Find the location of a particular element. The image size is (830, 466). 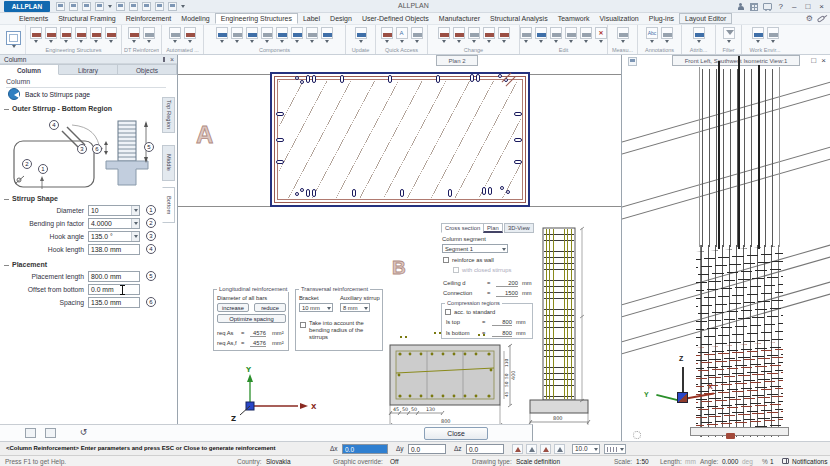

hook-length-input: 138.0 mm is located at coordinates (114, 250).